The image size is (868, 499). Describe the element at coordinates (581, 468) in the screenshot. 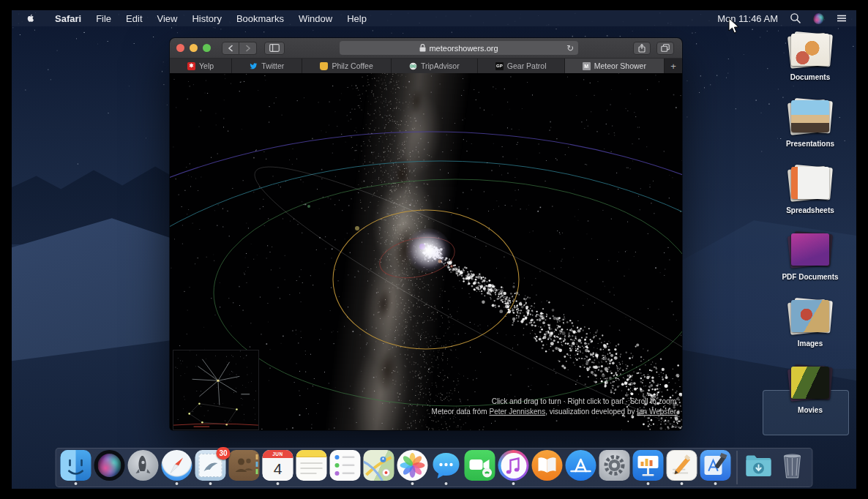

I see `dock-app-store` at that location.